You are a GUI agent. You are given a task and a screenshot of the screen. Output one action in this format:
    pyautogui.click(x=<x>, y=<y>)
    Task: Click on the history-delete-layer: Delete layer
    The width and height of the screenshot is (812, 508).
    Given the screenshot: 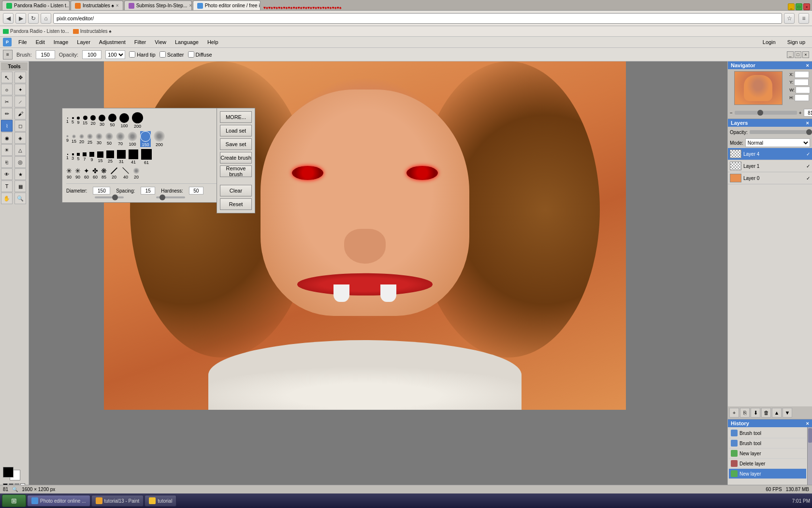 What is the action you would take?
    pyautogui.click(x=768, y=463)
    